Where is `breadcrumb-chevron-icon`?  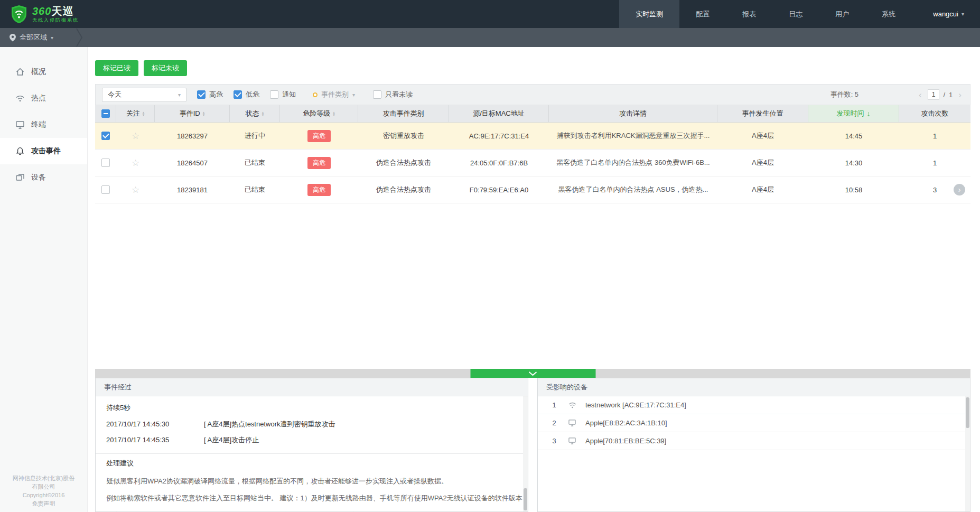
breadcrumb-chevron-icon is located at coordinates (79, 38).